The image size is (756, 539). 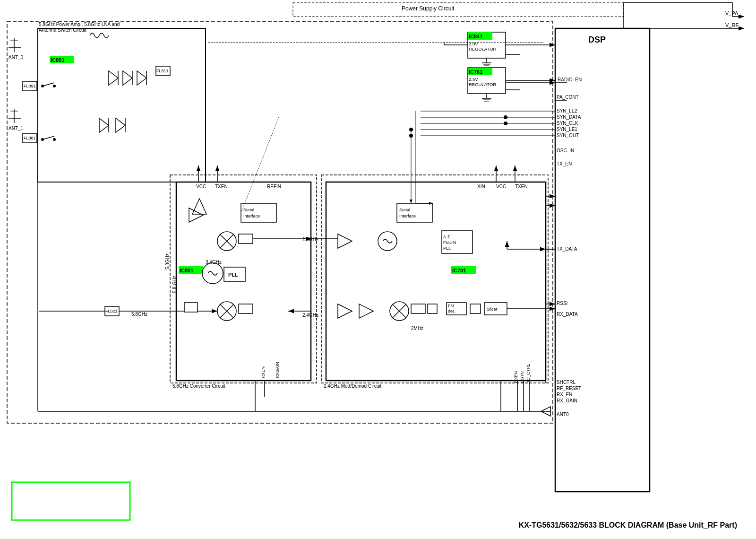 What do you see at coordinates (404, 210) in the screenshot?
I see `serial-if2-label1: Serial` at bounding box center [404, 210].